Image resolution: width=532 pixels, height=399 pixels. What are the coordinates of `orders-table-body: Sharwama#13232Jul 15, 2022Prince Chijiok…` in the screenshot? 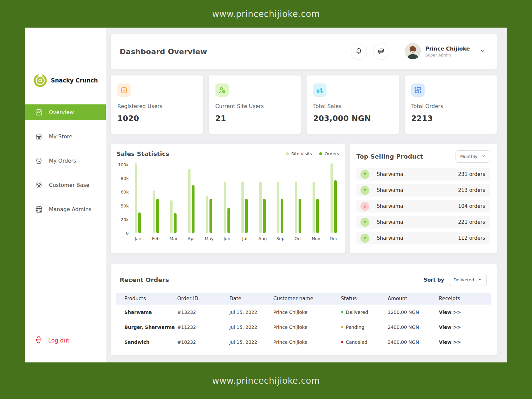 It's located at (304, 327).